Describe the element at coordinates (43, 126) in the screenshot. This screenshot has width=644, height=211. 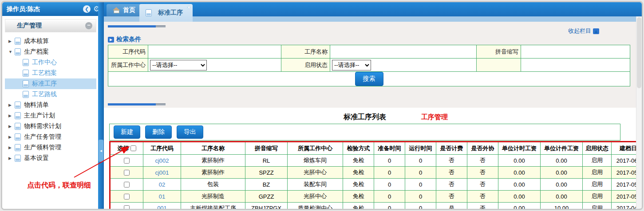
I see `sidebar-item-label: 物料需求计划` at that location.